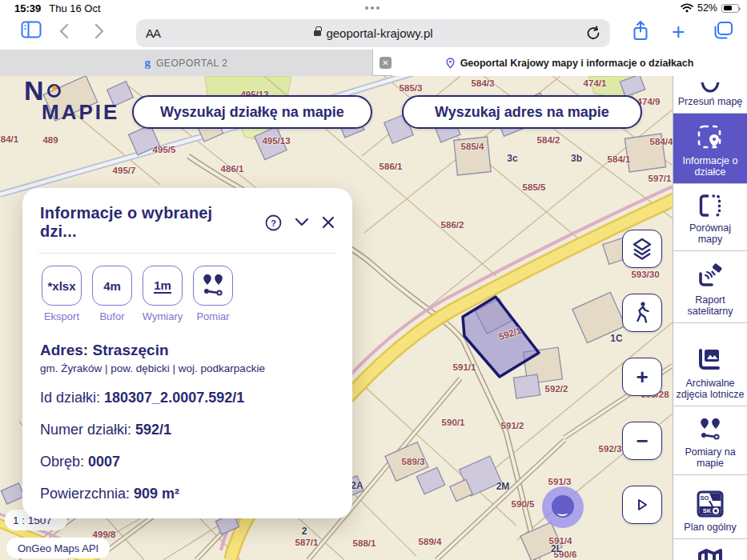 Image resolution: width=747 pixels, height=560 pixels. I want to click on tab-close-button: ✕, so click(386, 62).